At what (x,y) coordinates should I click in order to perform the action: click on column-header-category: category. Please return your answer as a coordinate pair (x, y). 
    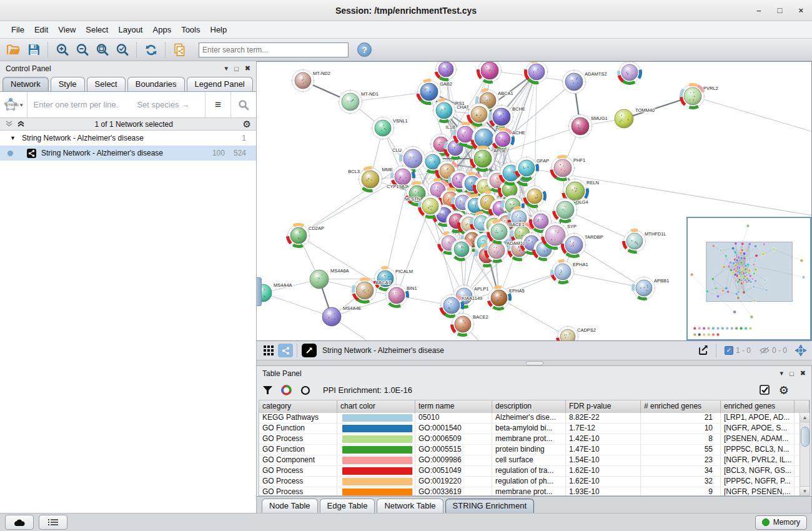
    Looking at the image, I should click on (299, 407).